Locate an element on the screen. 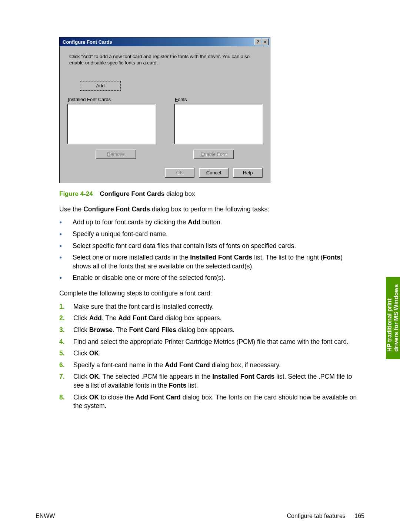 This screenshot has height=532, width=400. footer-section: Configure tab features is located at coordinates (316, 516).